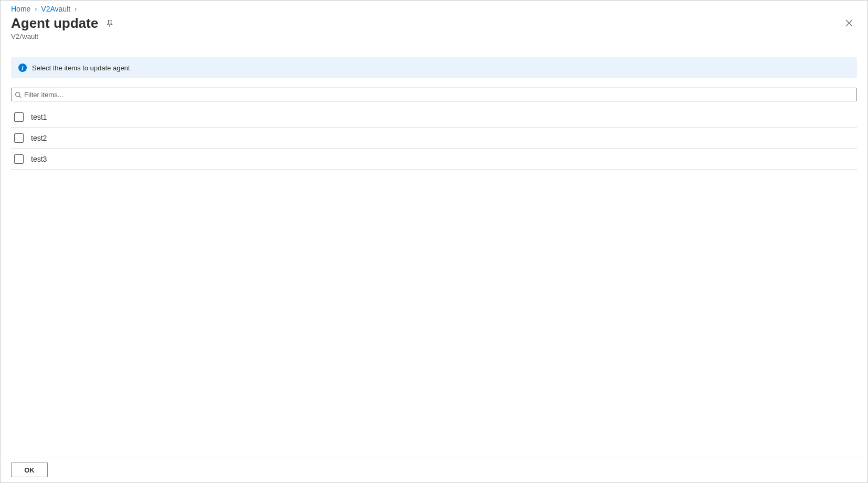 This screenshot has width=868, height=483. I want to click on list-item-label: test1, so click(39, 117).